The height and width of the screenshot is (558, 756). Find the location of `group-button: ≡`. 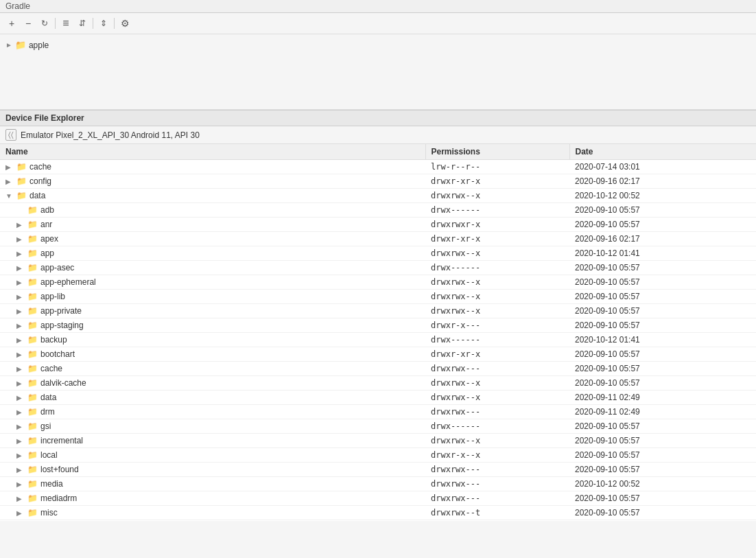

group-button: ≡ is located at coordinates (66, 23).